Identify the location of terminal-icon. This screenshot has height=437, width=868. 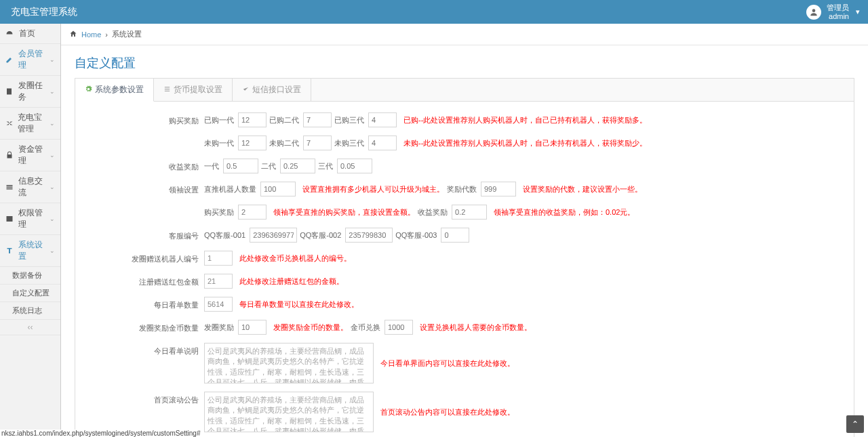
(9, 219).